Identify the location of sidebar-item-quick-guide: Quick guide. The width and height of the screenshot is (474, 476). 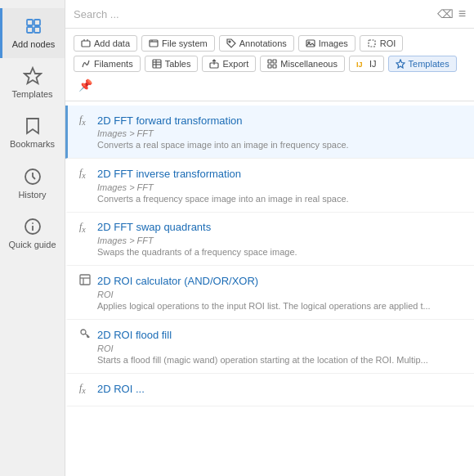
(33, 234).